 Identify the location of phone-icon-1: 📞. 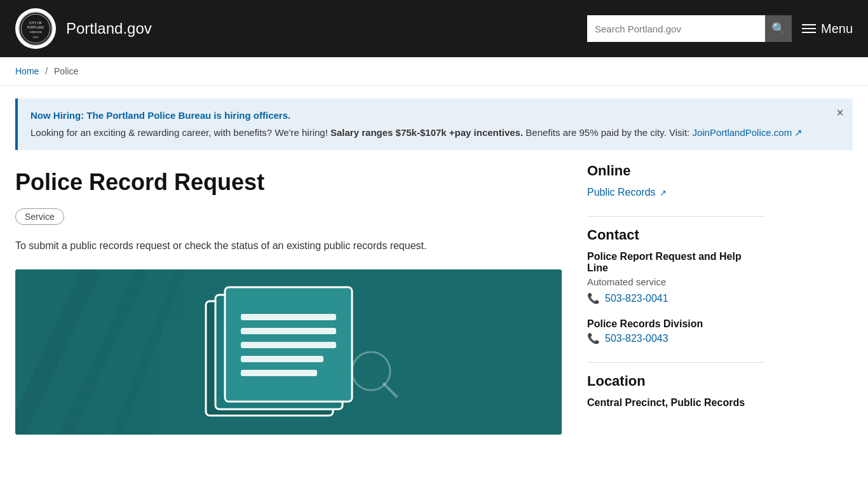
(593, 299).